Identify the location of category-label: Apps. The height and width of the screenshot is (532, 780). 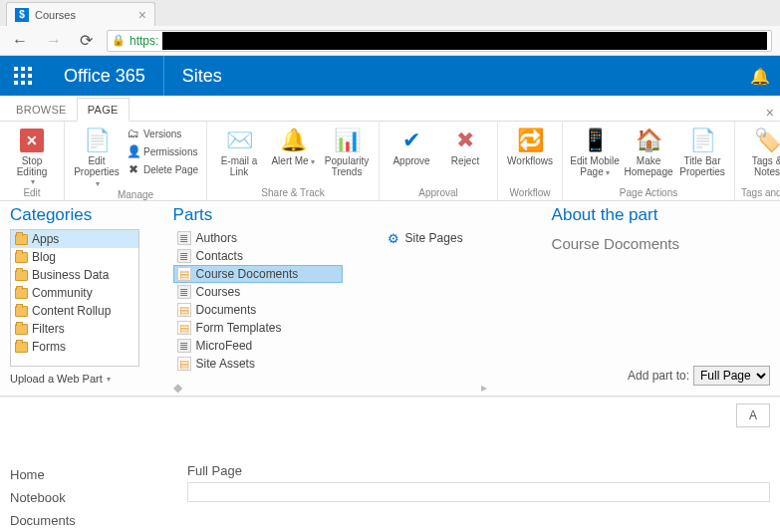
(46, 239).